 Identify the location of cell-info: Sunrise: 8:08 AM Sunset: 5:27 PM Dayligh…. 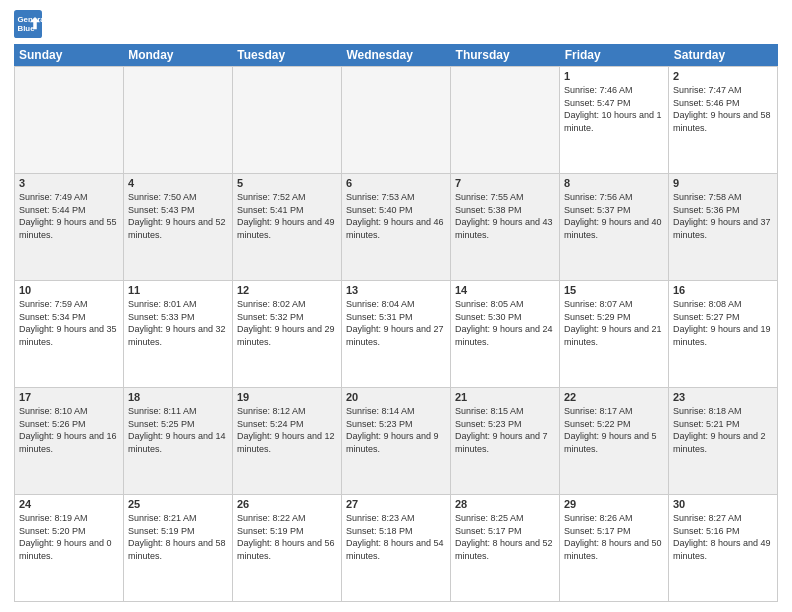
(723, 323).